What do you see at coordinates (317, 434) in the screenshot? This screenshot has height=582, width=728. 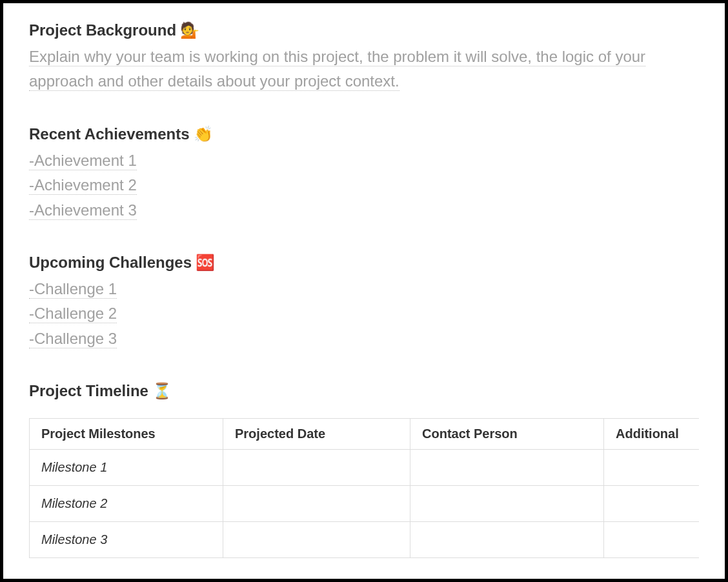 I see `col-projected-date: Projected Date` at bounding box center [317, 434].